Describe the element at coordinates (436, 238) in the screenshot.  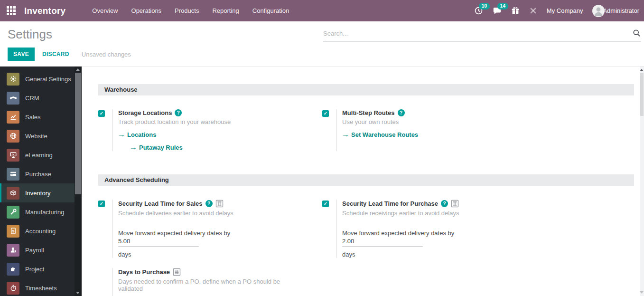
I see `security-purchase-field: Move forward expected delivery dates by` at that location.